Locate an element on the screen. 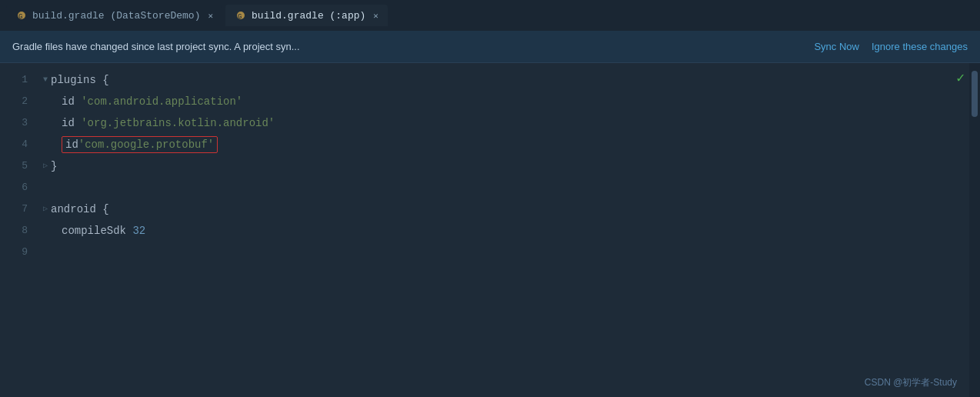  tab-app: G build.gradle (:app) ✕ is located at coordinates (306, 15).